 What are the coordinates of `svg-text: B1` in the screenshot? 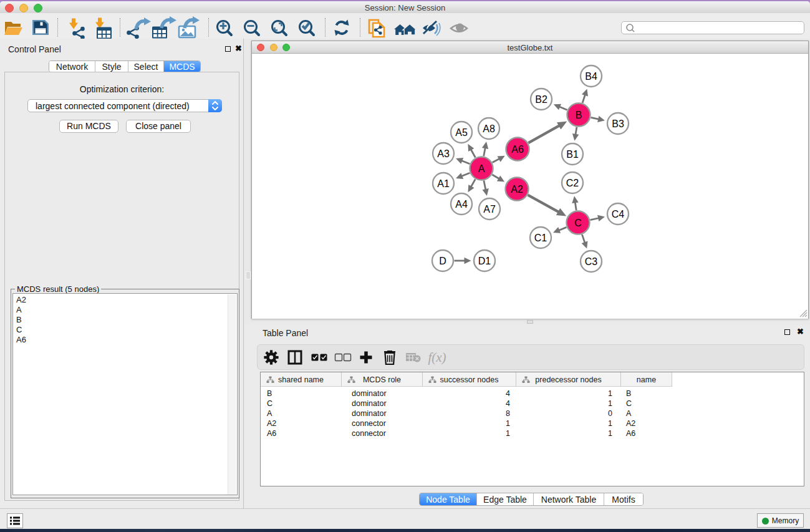 It's located at (572, 155).